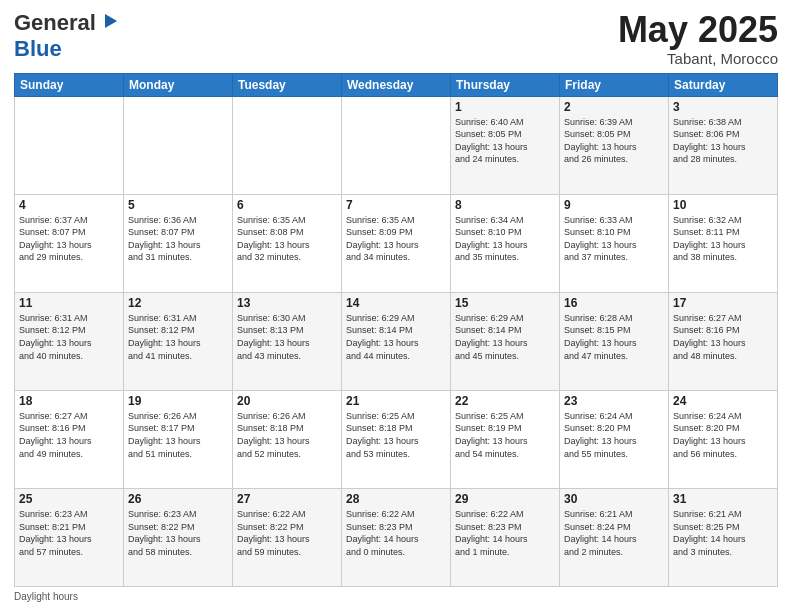  Describe the element at coordinates (288, 537) in the screenshot. I see `calendar-cell: 27Sunrise: 6:22 AM Sunset: 8:22 PM Dayli…` at that location.